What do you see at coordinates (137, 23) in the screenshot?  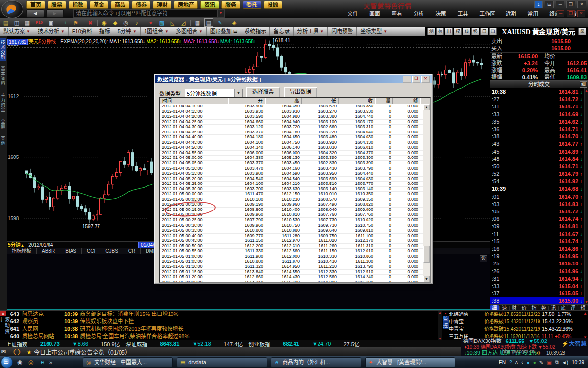 I see `alarm-bell-icon: ♪` at bounding box center [137, 23].